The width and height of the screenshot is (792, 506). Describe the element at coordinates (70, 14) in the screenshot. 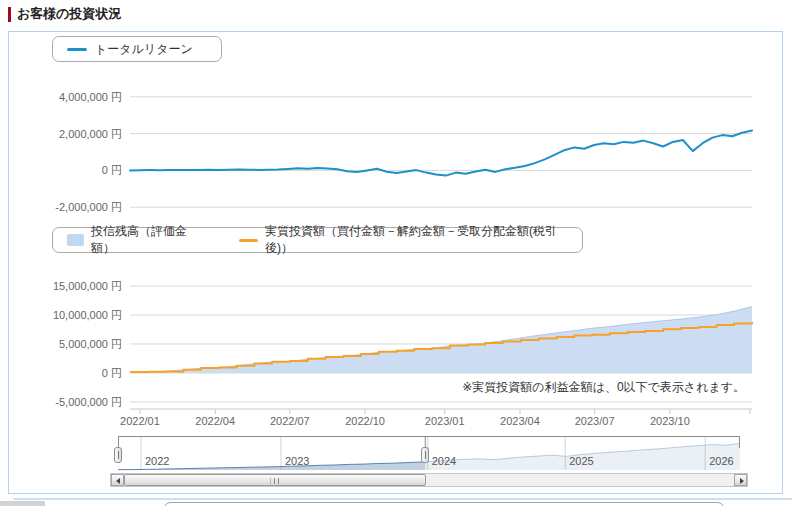

I see `page-title: お客様の投資状況` at that location.